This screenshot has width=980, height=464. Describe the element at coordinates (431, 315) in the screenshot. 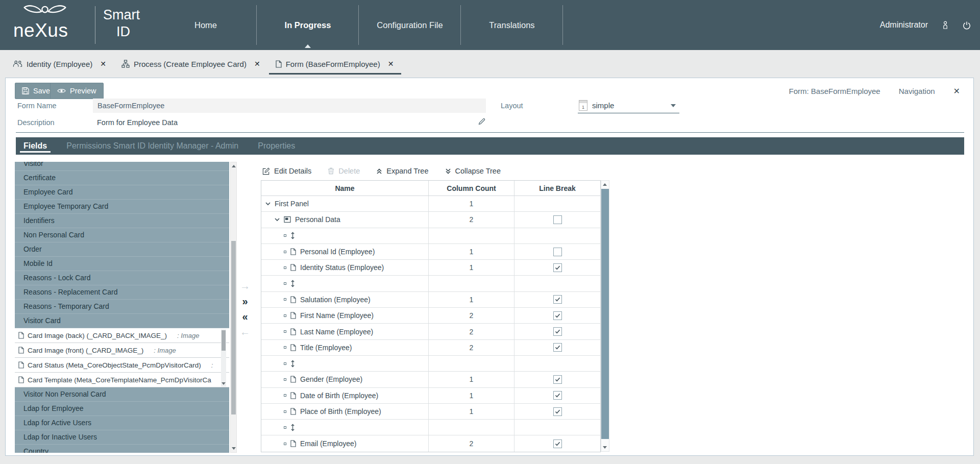

I see `tree-row-first-name-employee: First Name (Employee)2` at that location.